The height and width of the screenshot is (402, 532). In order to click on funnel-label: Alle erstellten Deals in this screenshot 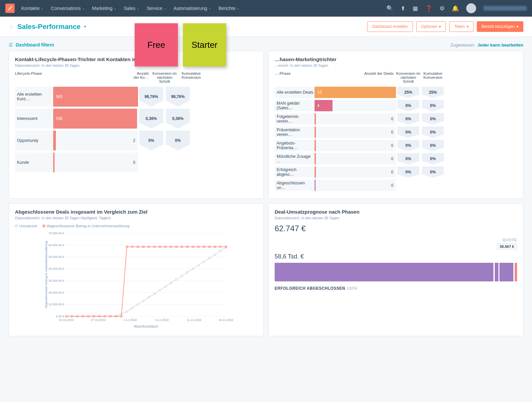, I will do `click(295, 92)`.